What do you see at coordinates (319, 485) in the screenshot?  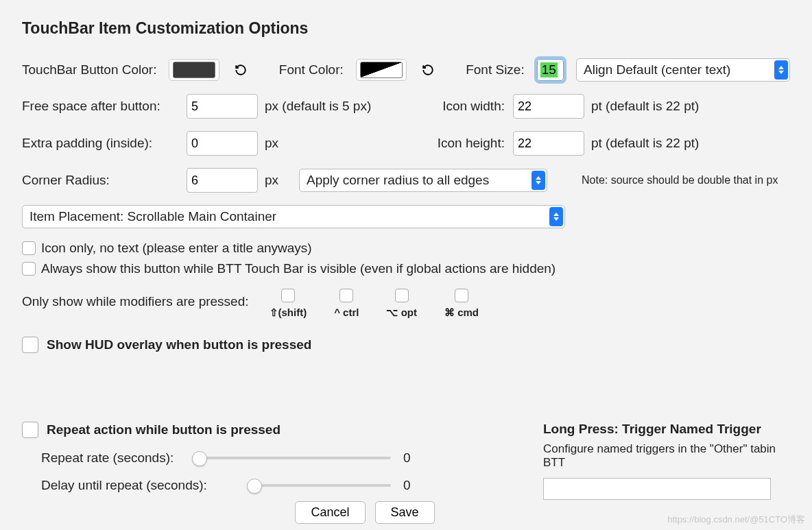 I see `delay-slider` at bounding box center [319, 485].